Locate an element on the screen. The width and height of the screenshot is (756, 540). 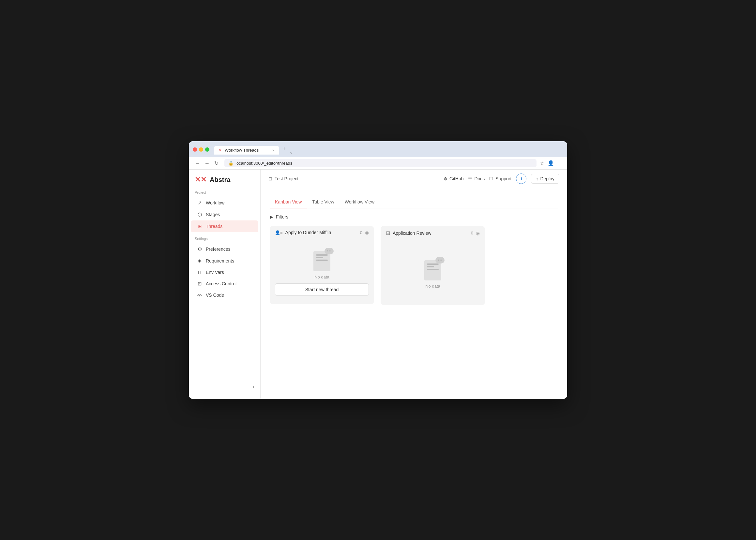
deploy-button: ↑ Deploy is located at coordinates (545, 179).